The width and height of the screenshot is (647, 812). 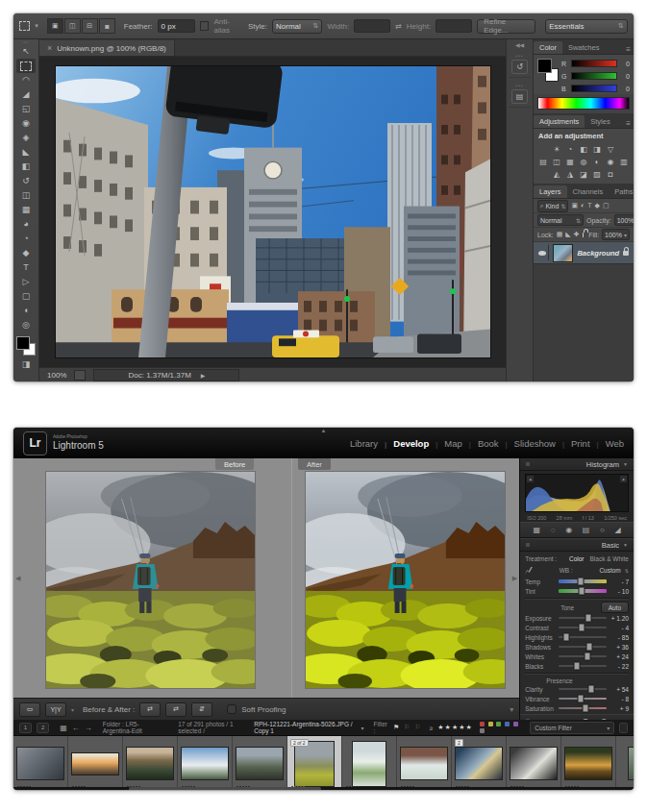 What do you see at coordinates (90, 26) in the screenshot?
I see `subtract-selection-button: ⊟` at bounding box center [90, 26].